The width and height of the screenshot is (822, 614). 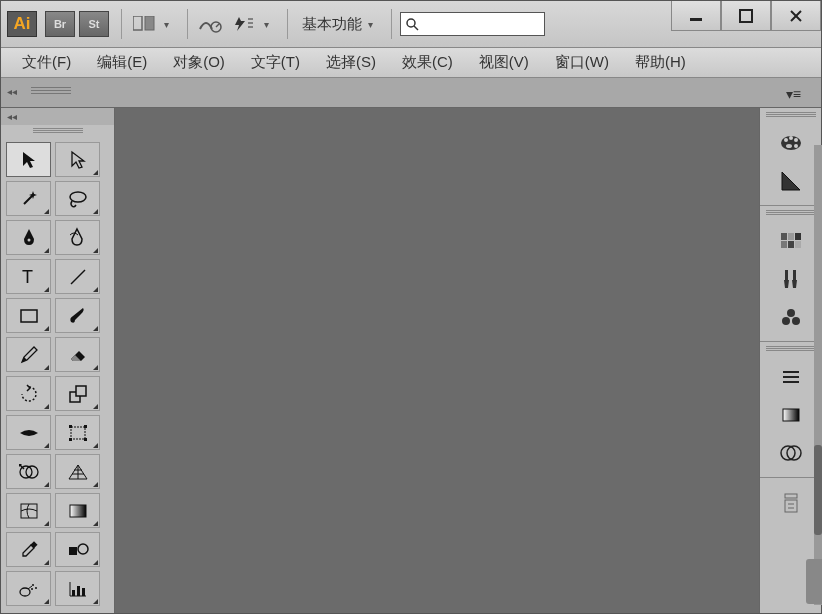 What do you see at coordinates (78, 394) in the screenshot?
I see `tool-scale` at bounding box center [78, 394].